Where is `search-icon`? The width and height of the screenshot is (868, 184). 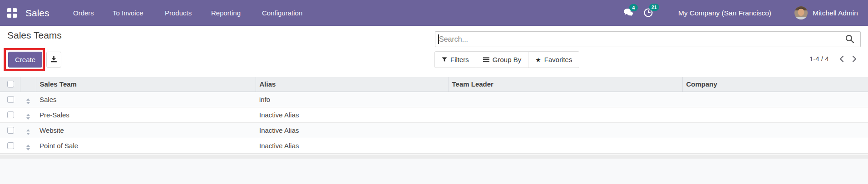
search-icon is located at coordinates (850, 39).